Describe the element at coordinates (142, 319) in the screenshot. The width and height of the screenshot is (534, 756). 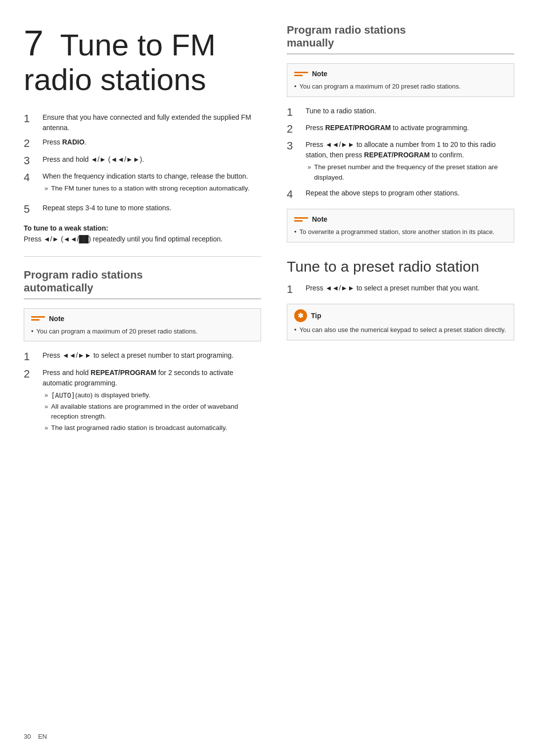
I see `auto-note-header: Note` at that location.